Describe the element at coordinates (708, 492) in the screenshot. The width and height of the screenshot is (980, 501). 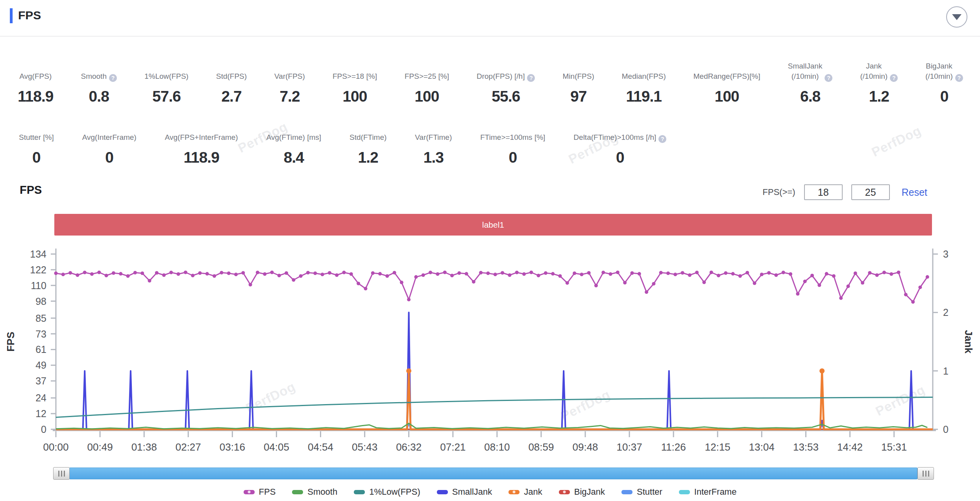
I see `legend-item-interframe: InterFrame` at that location.